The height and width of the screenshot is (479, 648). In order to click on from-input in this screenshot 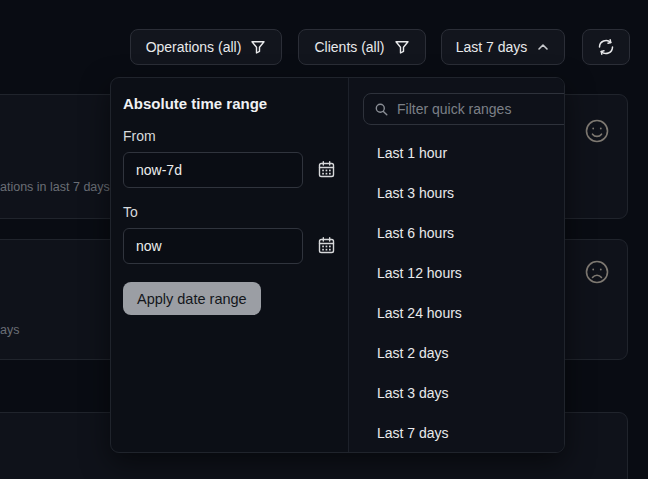, I will do `click(213, 170)`.